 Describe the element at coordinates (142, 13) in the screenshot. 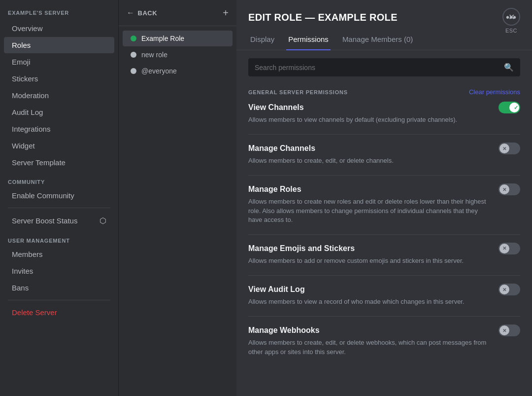

I see `back-button: ← BACK` at that location.